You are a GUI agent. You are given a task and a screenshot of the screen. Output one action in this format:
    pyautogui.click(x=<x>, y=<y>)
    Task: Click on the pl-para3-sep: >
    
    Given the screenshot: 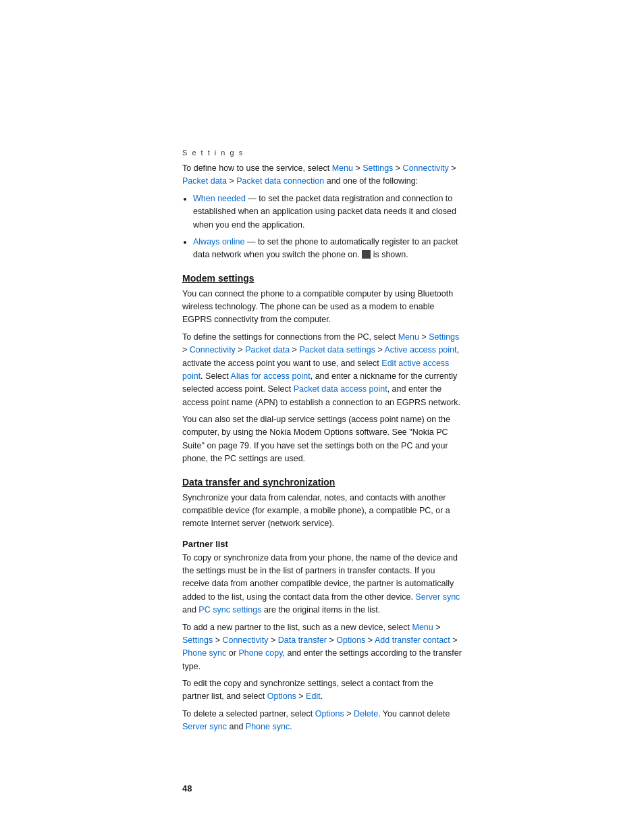 What is the action you would take?
    pyautogui.click(x=301, y=696)
    